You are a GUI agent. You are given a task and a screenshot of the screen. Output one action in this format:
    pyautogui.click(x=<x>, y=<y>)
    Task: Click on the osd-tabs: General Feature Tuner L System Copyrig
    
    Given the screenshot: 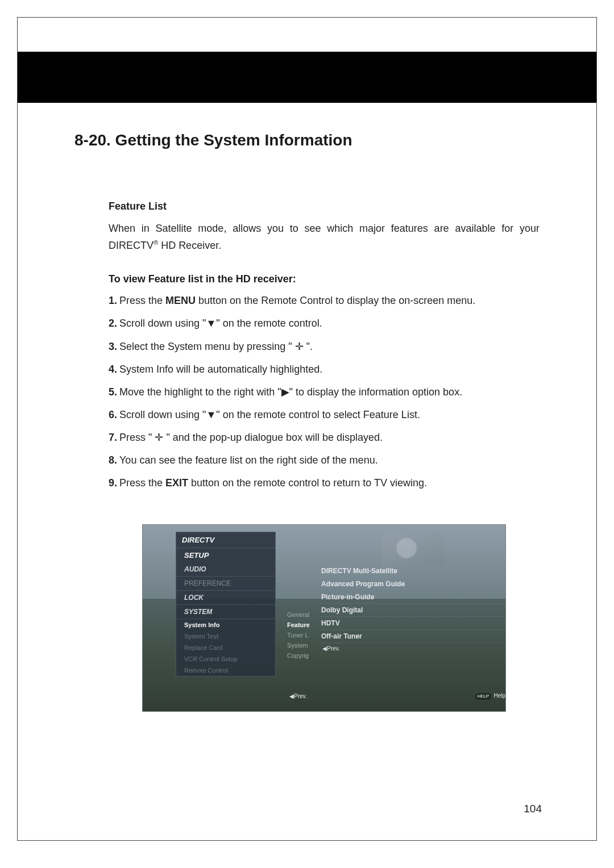 What is the action you would take?
    pyautogui.click(x=298, y=635)
    